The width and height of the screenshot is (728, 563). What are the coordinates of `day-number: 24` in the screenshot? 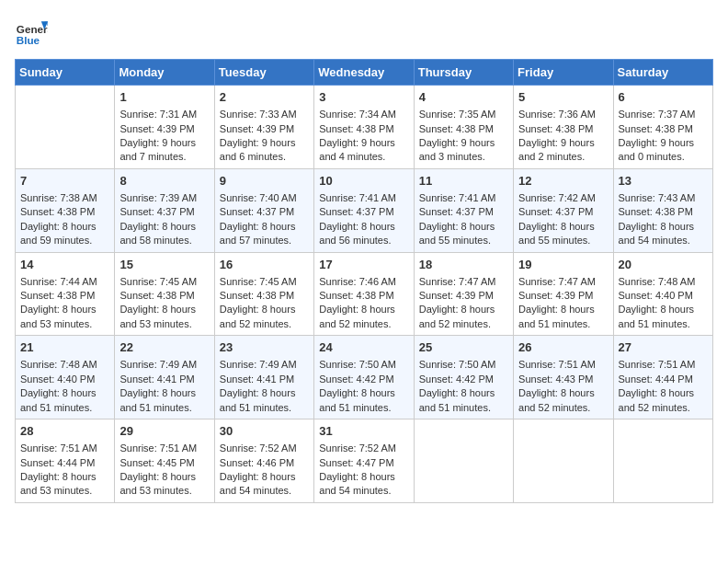 It's located at (364, 348).